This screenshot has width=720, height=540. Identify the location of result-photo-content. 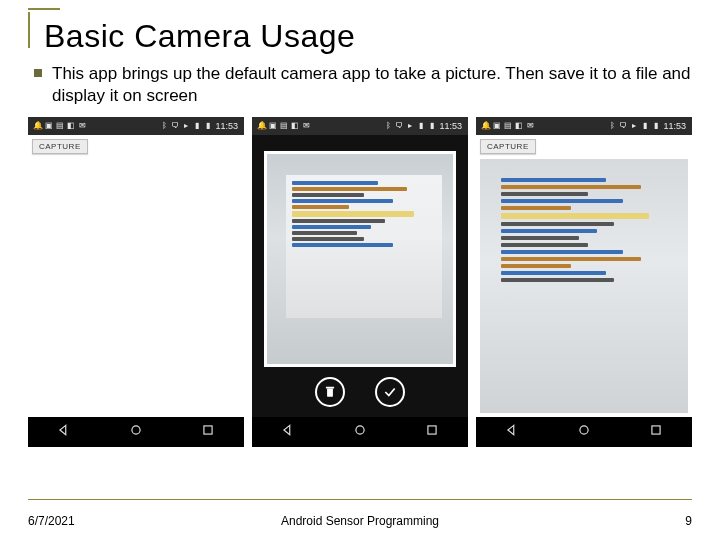
(588, 280).